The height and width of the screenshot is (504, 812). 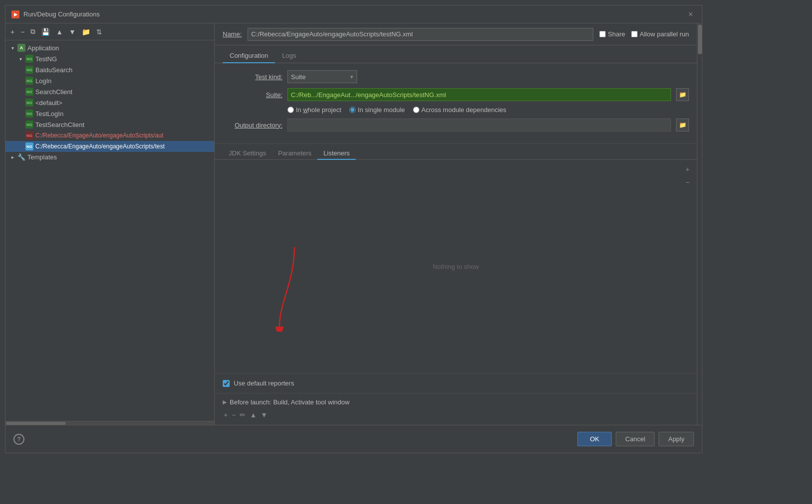 I want to click on test-kind-label: Test kind:, so click(x=253, y=77).